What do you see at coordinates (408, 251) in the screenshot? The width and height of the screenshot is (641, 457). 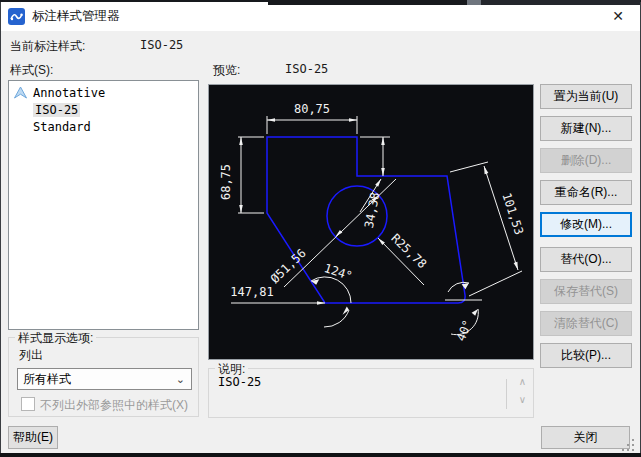 I see `dim-radius: R25,78` at bounding box center [408, 251].